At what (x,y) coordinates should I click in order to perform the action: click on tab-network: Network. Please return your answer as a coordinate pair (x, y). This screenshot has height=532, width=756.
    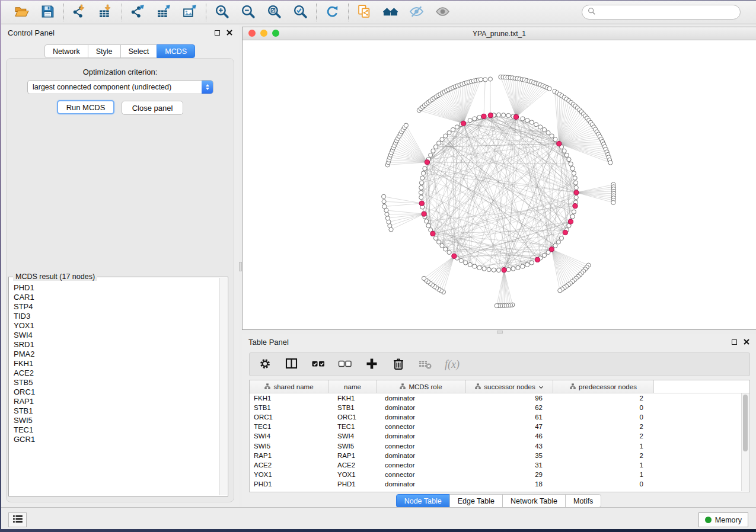
    Looking at the image, I should click on (66, 51).